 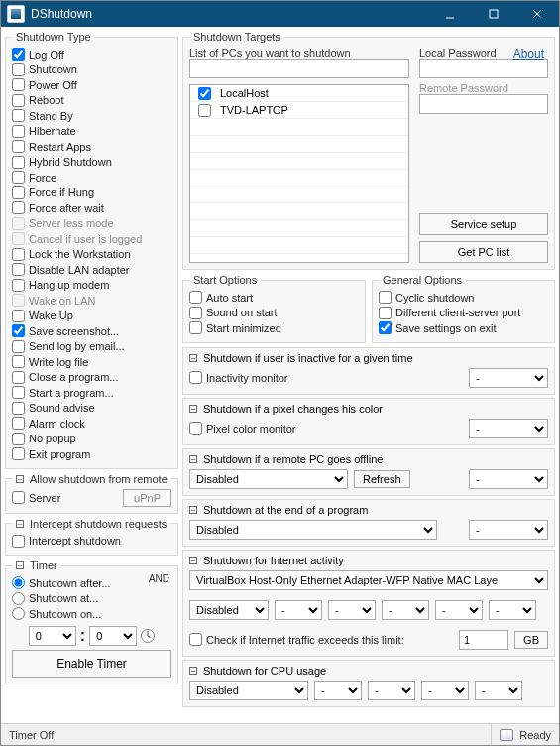 What do you see at coordinates (91, 362) in the screenshot?
I see `shutdown-type-write-log-file: Write log file` at bounding box center [91, 362].